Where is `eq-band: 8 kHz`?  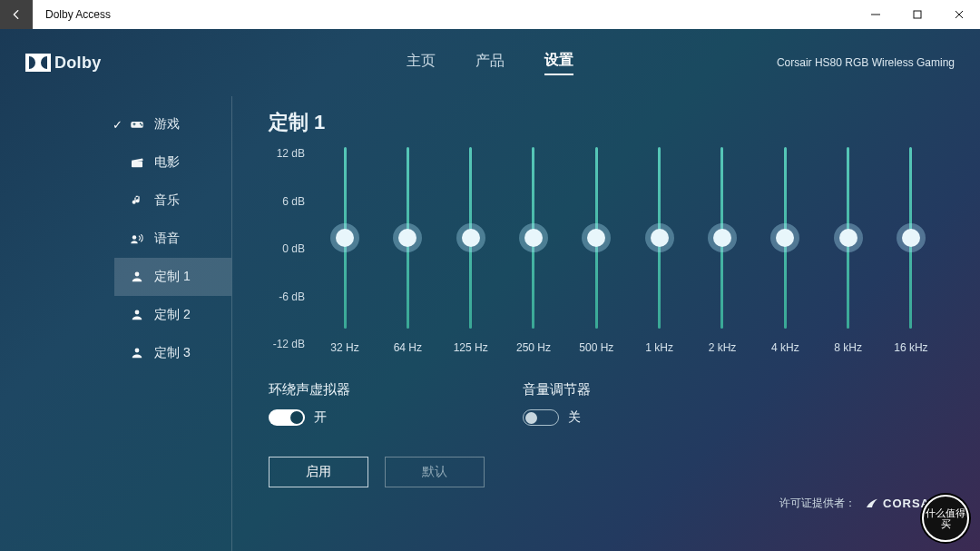 eq-band: 8 kHz is located at coordinates (848, 249).